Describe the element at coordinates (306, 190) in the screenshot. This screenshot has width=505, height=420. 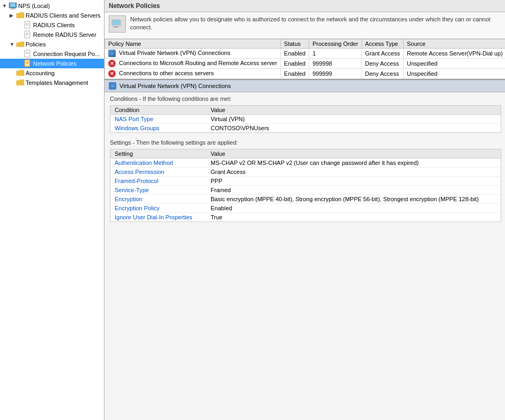
I see `setting-row: Service-Type Framed` at that location.